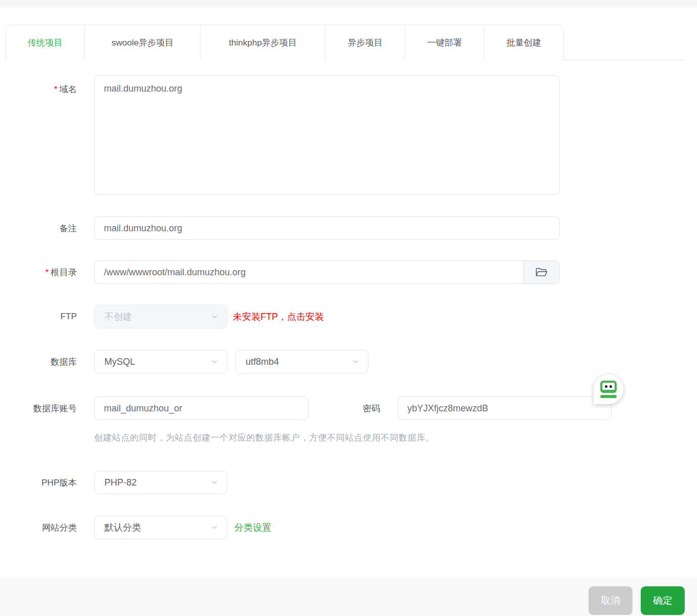  Describe the element at coordinates (45, 43) in the screenshot. I see `tab-traditional-project: 传统项目` at that location.